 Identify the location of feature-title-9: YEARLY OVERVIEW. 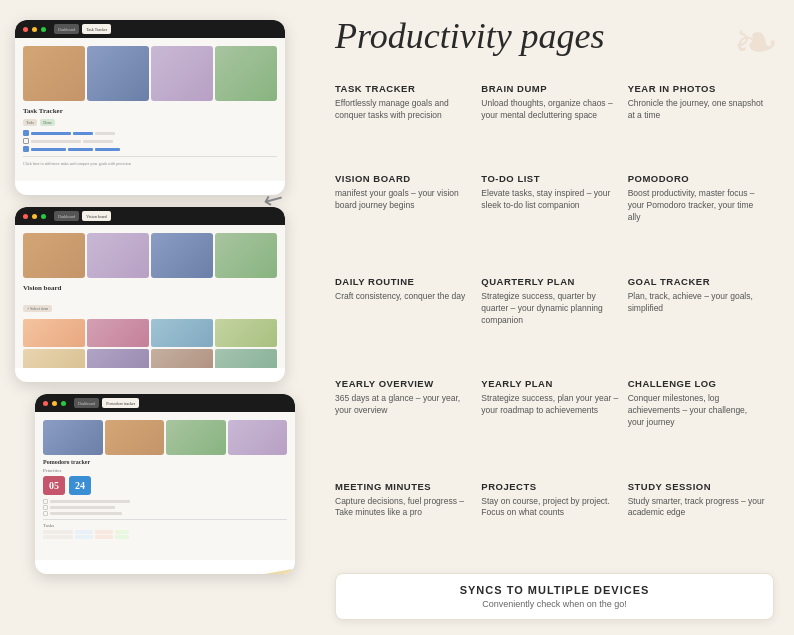
(404, 384).